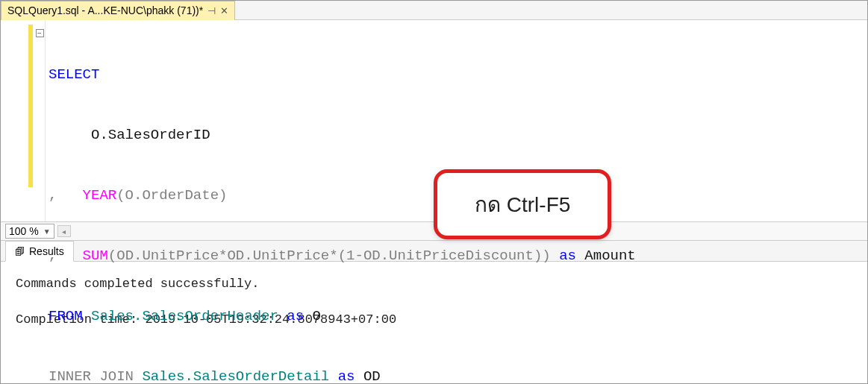 The image size is (868, 384). Describe the element at coordinates (434, 10) in the screenshot. I see `tab-bar: SQLQuery1.sql - A...KE-NUC\phakk (71))* …` at that location.